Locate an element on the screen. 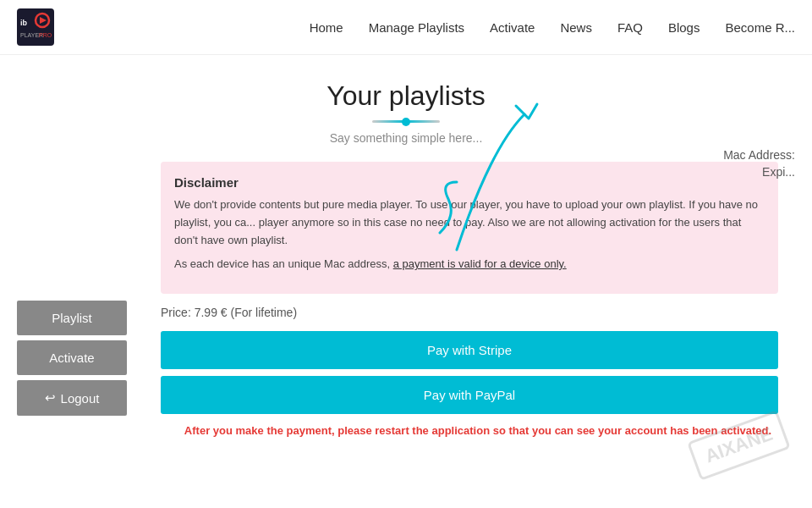 The height and width of the screenshot is (508, 812). expiry-label: Expi... is located at coordinates (760, 172).